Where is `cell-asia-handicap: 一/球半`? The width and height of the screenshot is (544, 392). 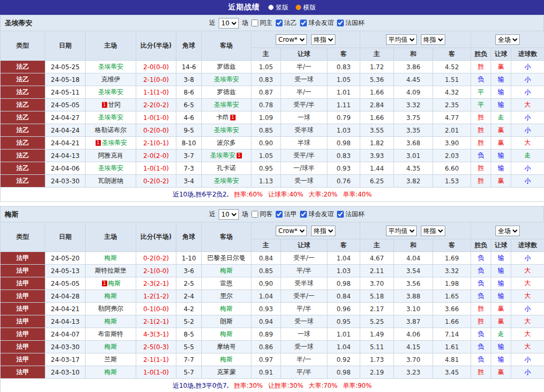
cell-asia-handicap: 一/球半 is located at coordinates (304, 169).